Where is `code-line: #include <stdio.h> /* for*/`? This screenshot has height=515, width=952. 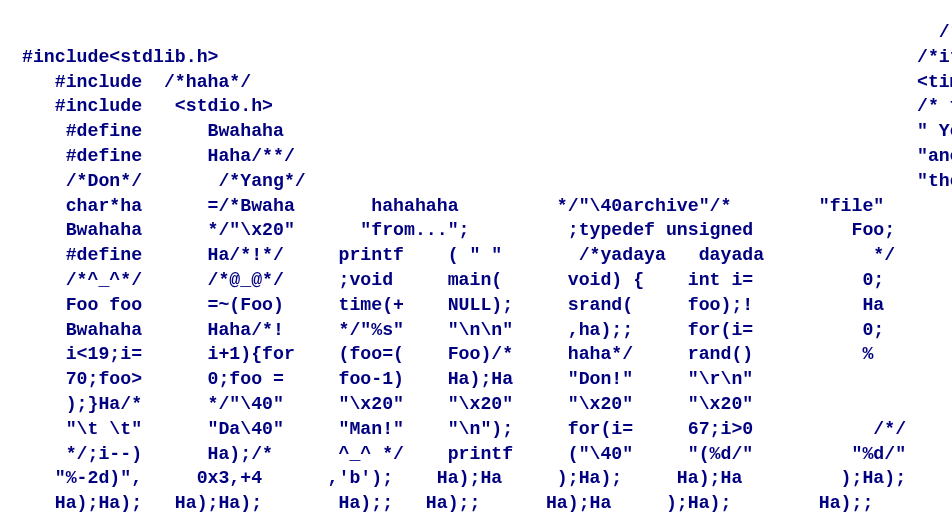 code-line: #include <stdio.h> /* for*/ is located at coordinates (487, 106).